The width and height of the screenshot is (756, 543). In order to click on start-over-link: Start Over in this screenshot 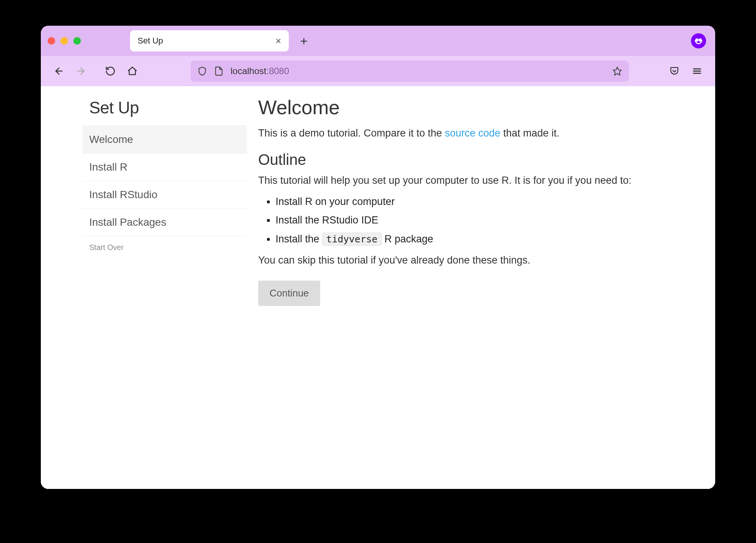, I will do `click(165, 247)`.